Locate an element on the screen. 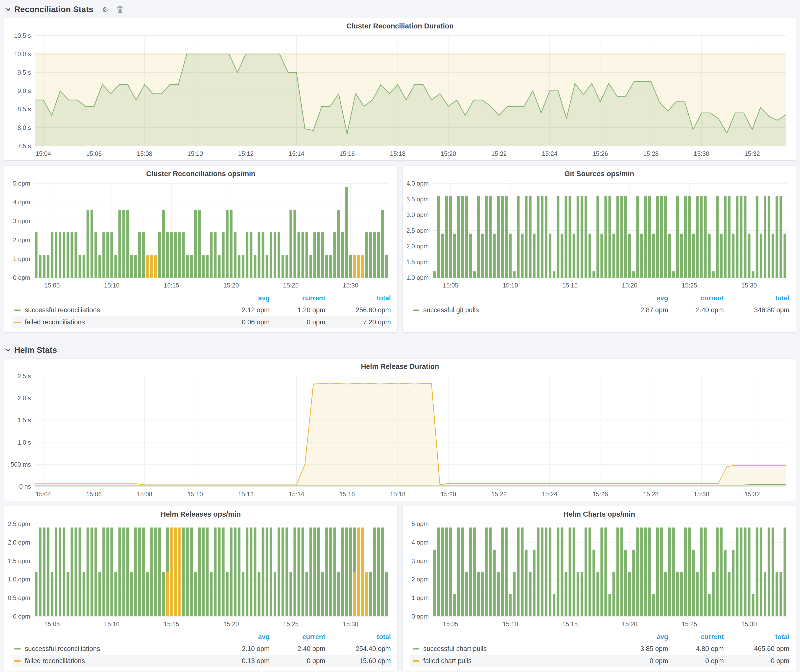 The height and width of the screenshot is (672, 800). svg-text: 1.0 s is located at coordinates (24, 442).